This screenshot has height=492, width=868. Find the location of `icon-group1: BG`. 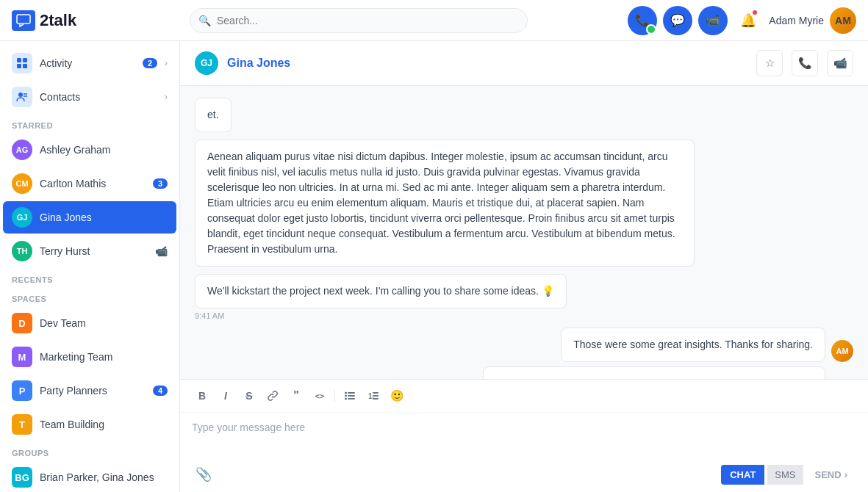

icon-group1: BG is located at coordinates (22, 477).